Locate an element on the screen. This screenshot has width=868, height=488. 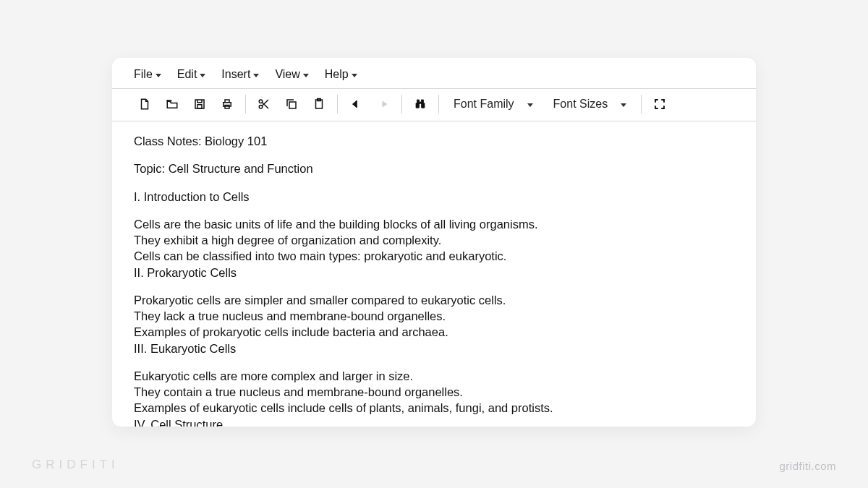
doc-line: Examples of prokaryotic cells include ba… is located at coordinates (434, 332).